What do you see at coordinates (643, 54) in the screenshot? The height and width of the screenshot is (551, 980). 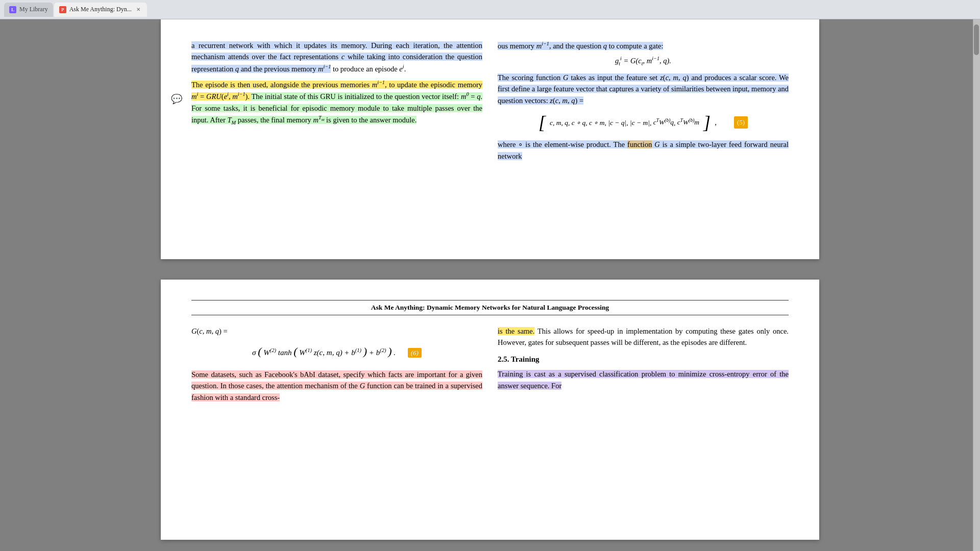 I see `para-ous-memory: ous memory mi−1, and the question q to c…` at bounding box center [643, 54].